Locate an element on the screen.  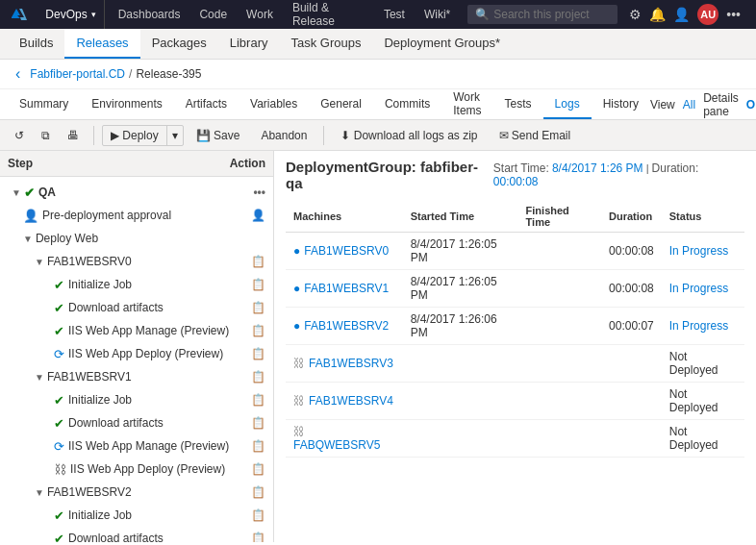
nav-build-release: Build & Release is located at coordinates (329, 14).